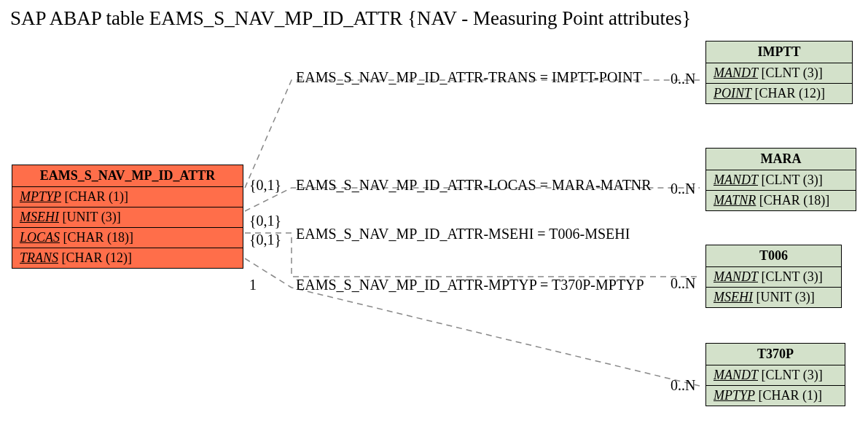 This screenshot has width=868, height=423. What do you see at coordinates (774, 277) in the screenshot?
I see `entity-t006-field: MANDT [CLNT (3)]` at bounding box center [774, 277].